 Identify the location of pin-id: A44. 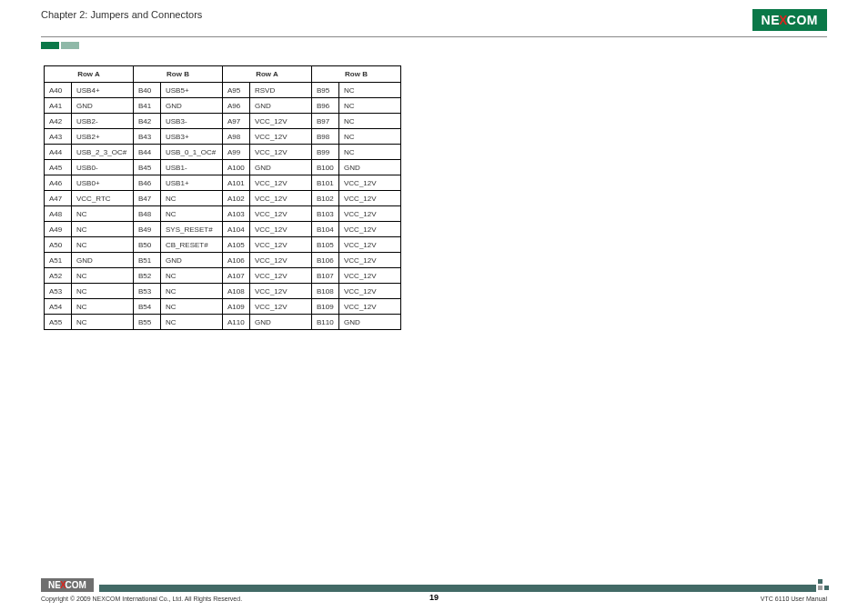
(58, 153).